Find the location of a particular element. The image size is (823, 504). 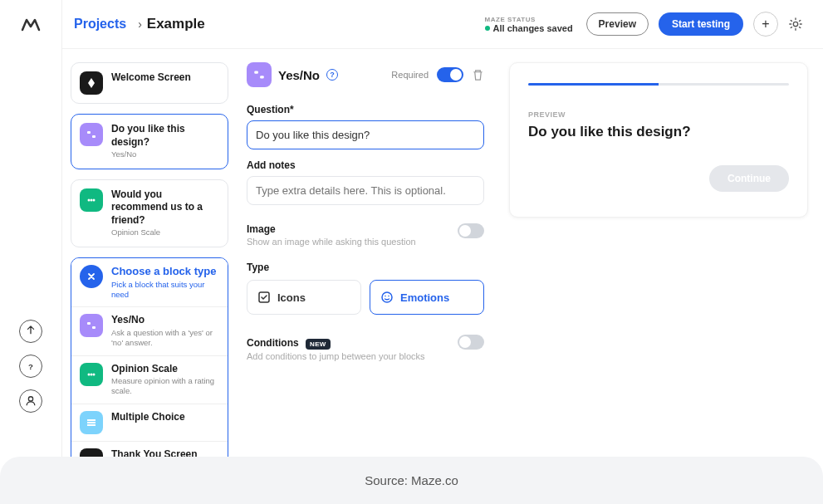

smile-icon is located at coordinates (387, 297).